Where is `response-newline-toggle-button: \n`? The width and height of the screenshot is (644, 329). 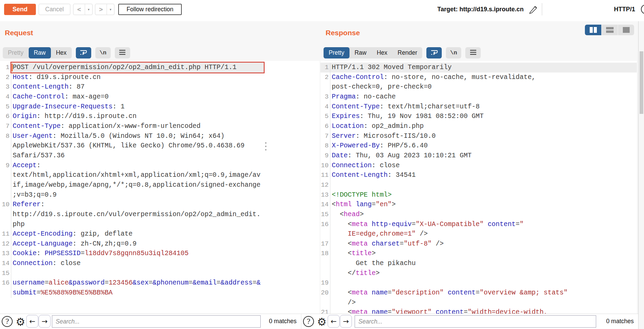
response-newline-toggle-button: \n is located at coordinates (454, 53).